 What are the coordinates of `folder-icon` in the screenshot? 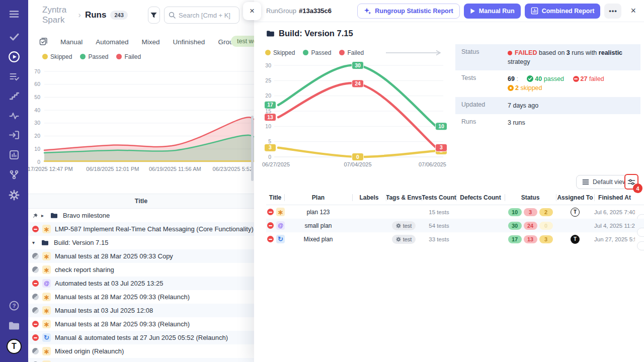 It's located at (54, 215).